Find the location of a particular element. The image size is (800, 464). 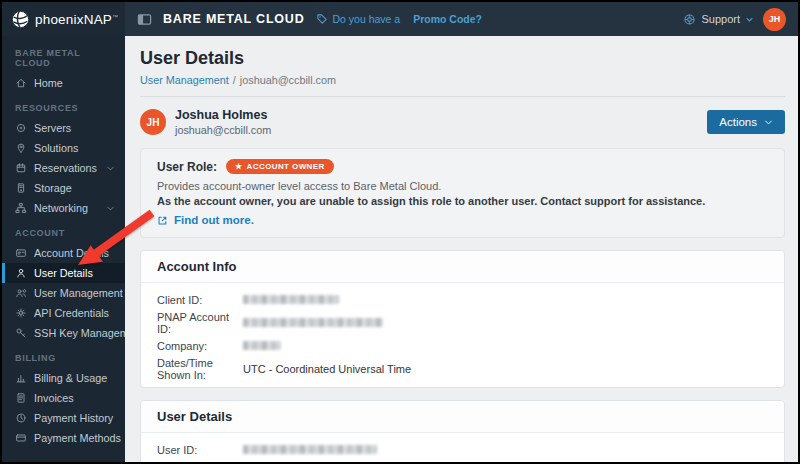

phoenixnap-logo: phoenixNAP™ is located at coordinates (64, 19).